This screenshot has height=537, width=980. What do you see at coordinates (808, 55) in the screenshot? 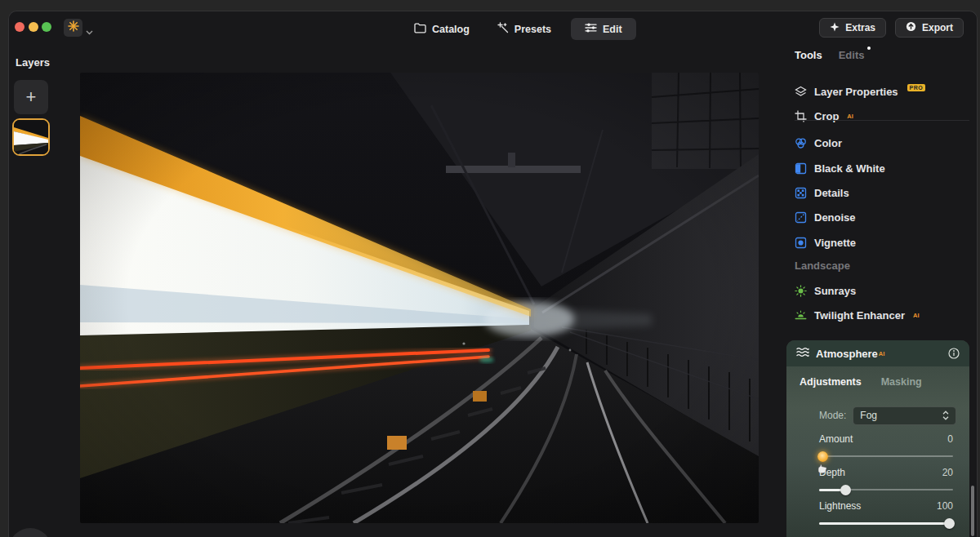
I see `tab-tools: Tools` at bounding box center [808, 55].